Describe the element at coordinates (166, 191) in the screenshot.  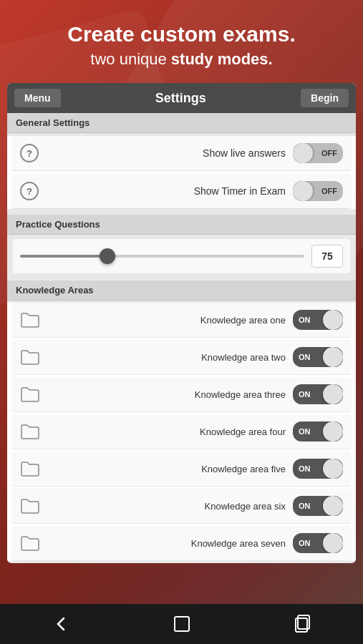
I see `timer-label: Show Timer in Exam` at that location.